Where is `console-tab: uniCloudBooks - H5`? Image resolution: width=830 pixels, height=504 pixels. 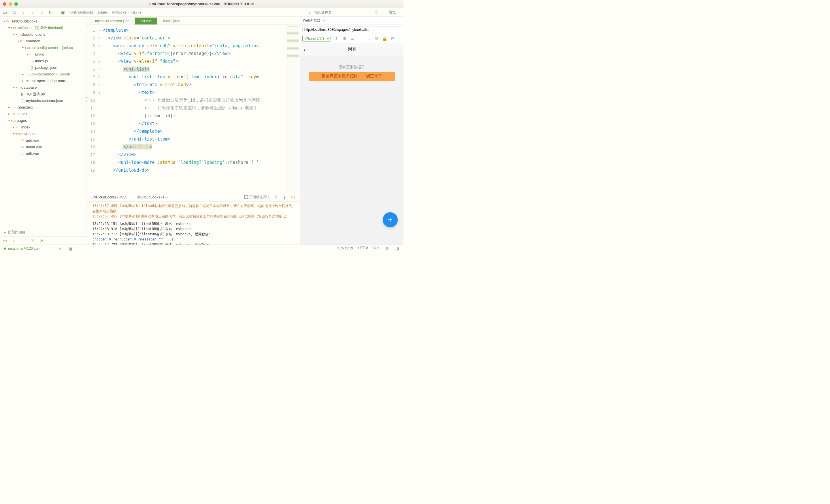 console-tab: uniCloudBooks - H5 is located at coordinates (152, 197).